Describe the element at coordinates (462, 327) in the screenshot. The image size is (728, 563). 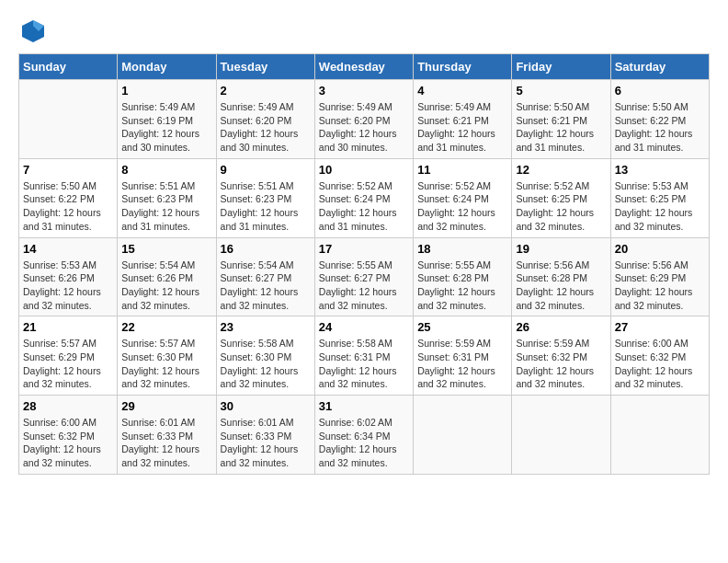
I see `day-number: 25` at that location.